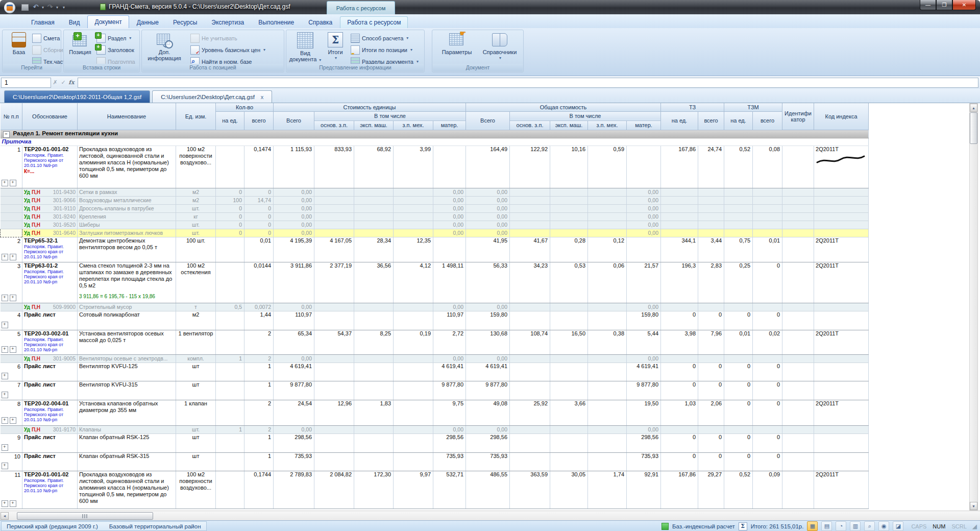 Image resolution: width=980 pixels, height=531 pixels. What do you see at coordinates (974, 108) in the screenshot?
I see `scroll-up-icon: ▲` at bounding box center [974, 108].